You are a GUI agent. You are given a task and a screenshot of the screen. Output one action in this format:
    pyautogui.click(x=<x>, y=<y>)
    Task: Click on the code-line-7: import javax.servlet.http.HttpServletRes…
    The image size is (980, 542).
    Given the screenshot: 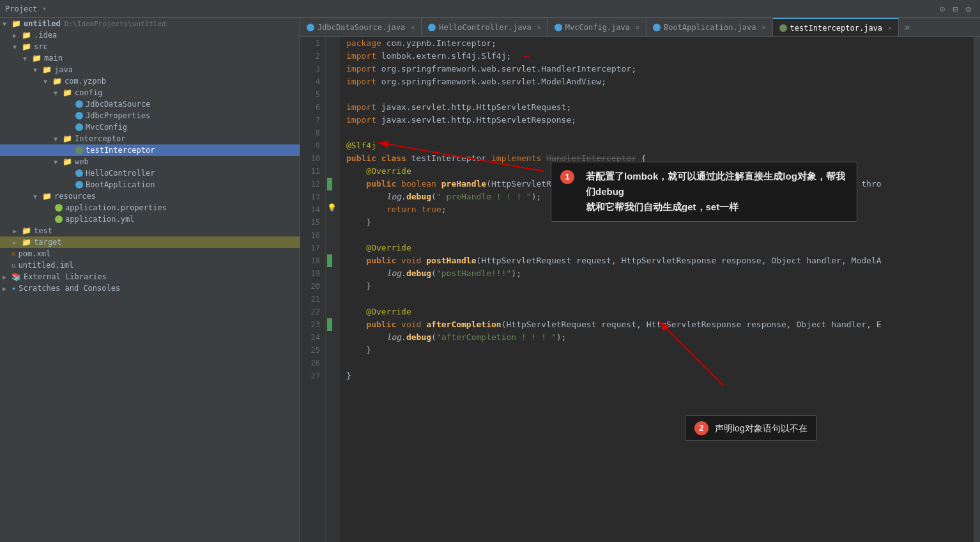 What is the action you would take?
    pyautogui.click(x=657, y=120)
    